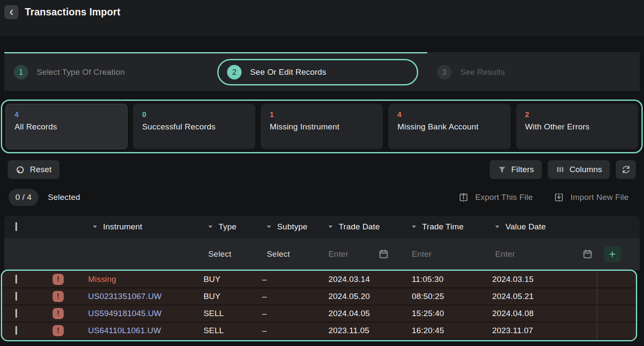 The width and height of the screenshot is (644, 346). What do you see at coordinates (67, 126) in the screenshot?
I see `summary-card-all-records: 4 All Records` at bounding box center [67, 126].